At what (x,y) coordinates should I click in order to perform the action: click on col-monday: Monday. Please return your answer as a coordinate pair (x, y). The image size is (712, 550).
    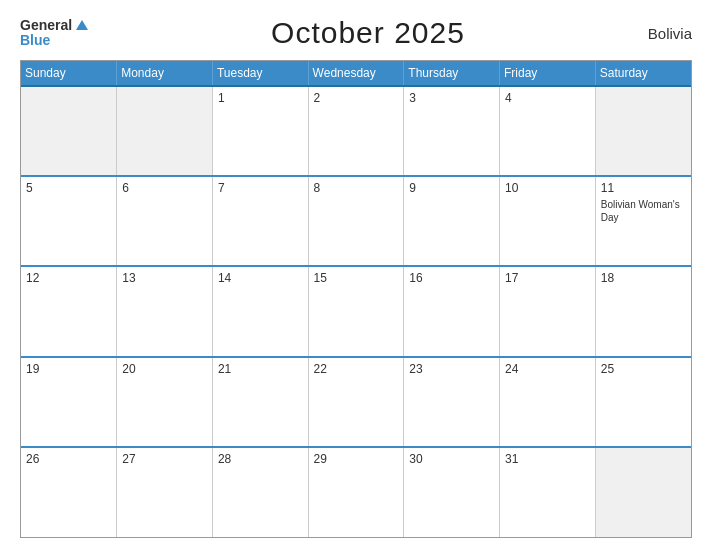
    Looking at the image, I should click on (165, 74).